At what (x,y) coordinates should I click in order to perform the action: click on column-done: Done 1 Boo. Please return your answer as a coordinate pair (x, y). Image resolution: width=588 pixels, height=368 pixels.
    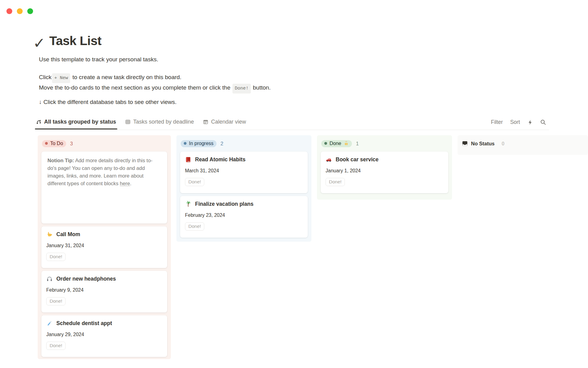
    Looking at the image, I should click on (385, 167).